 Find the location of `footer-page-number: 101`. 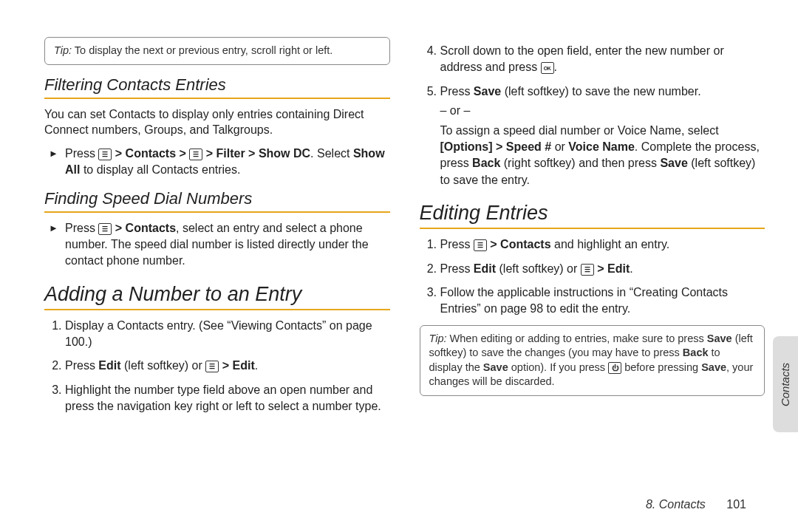

footer-page-number: 101 is located at coordinates (736, 504).